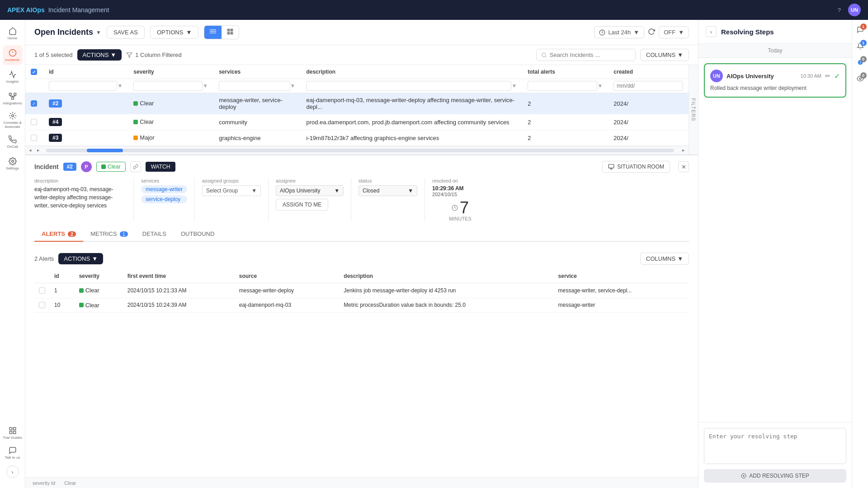 Image resolution: width=868 pixels, height=488 pixels. I want to click on assignee-dropdown: AIOps University ▼, so click(310, 191).